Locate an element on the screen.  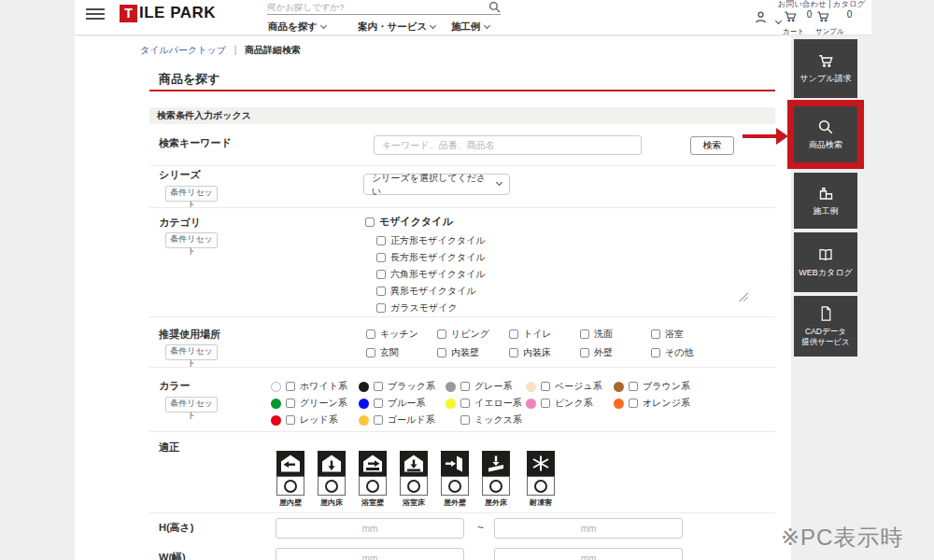
height-label: H(高さ) is located at coordinates (177, 528).